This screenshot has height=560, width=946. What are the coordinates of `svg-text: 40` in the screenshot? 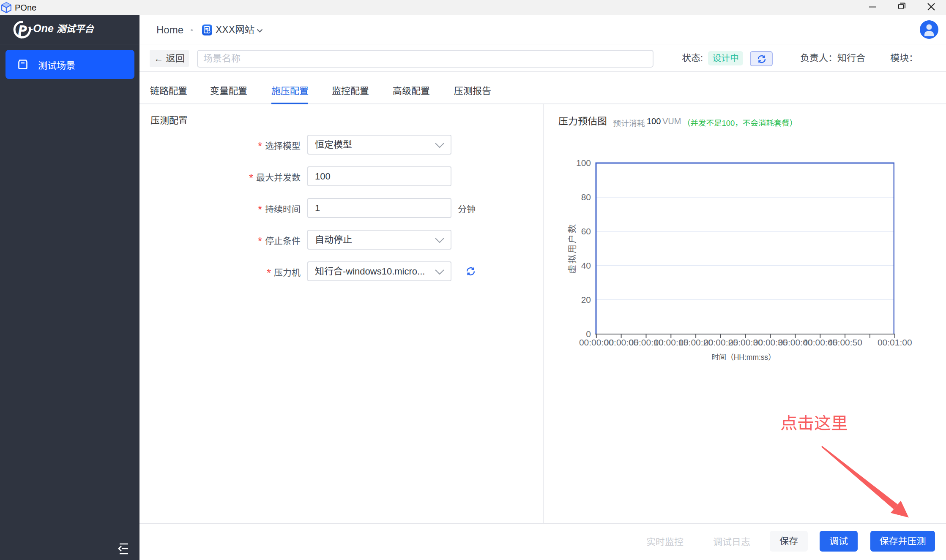 It's located at (586, 265).